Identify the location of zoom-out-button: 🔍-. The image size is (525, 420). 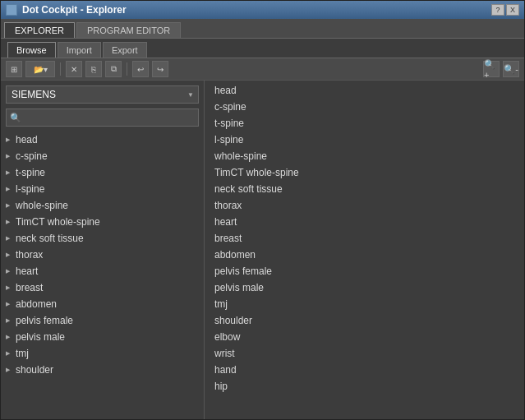
(511, 69).